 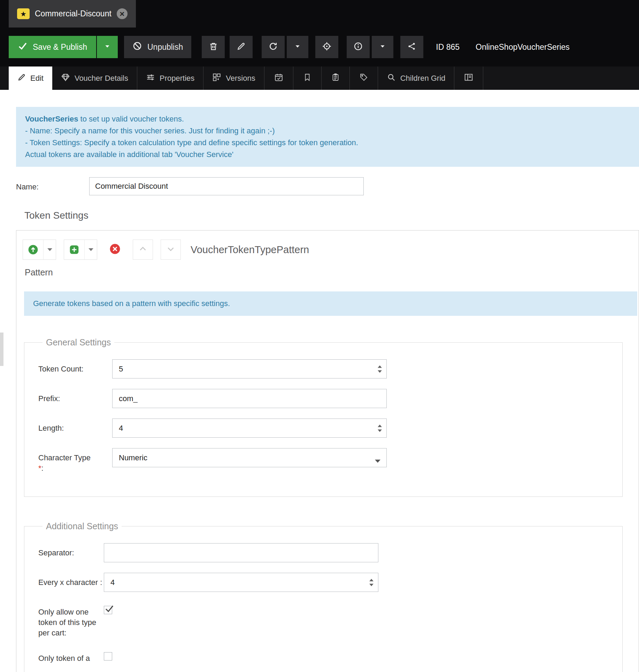 I want to click on search-icon, so click(x=391, y=78).